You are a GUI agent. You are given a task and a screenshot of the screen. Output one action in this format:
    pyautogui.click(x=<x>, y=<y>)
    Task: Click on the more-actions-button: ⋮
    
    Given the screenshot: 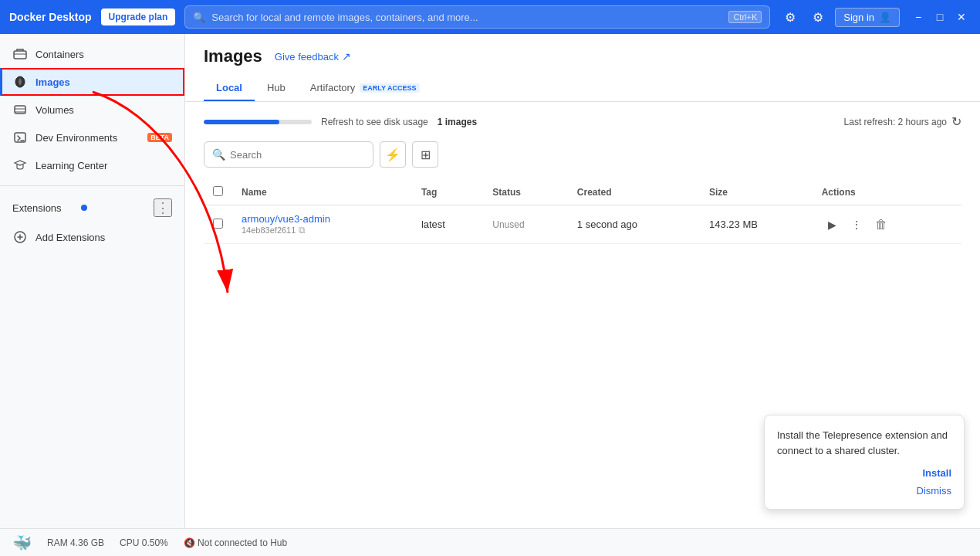 What is the action you would take?
    pyautogui.click(x=857, y=225)
    